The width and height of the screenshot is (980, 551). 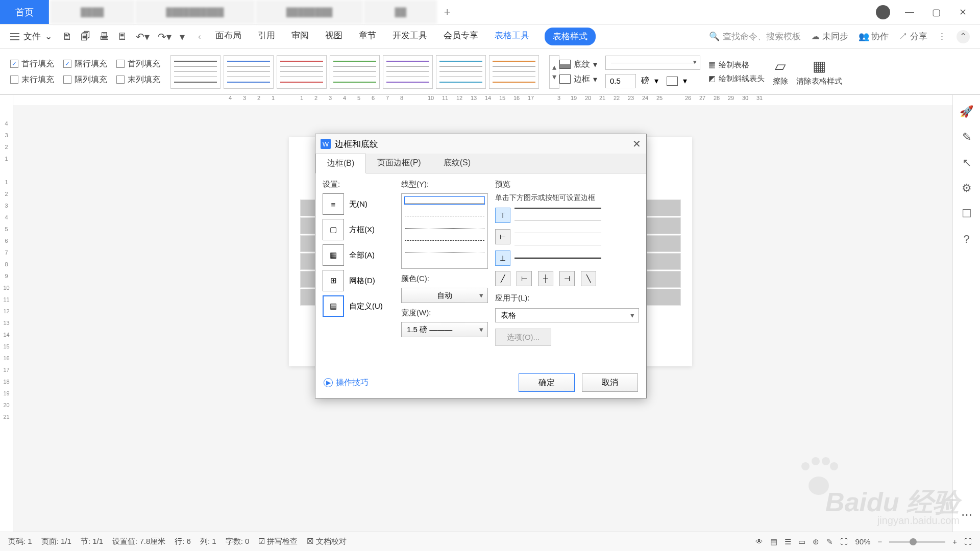 What do you see at coordinates (445, 279) in the screenshot?
I see `color-label: 颜色(C):` at bounding box center [445, 279].